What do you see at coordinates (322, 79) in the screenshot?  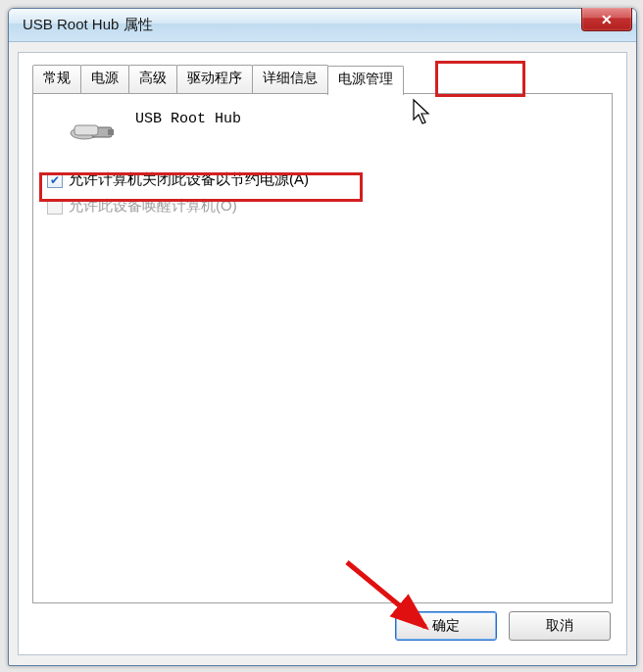 I see `tab-strip: 常规 电源 高级 驱动程序 详细信息 电源管理` at bounding box center [322, 79].